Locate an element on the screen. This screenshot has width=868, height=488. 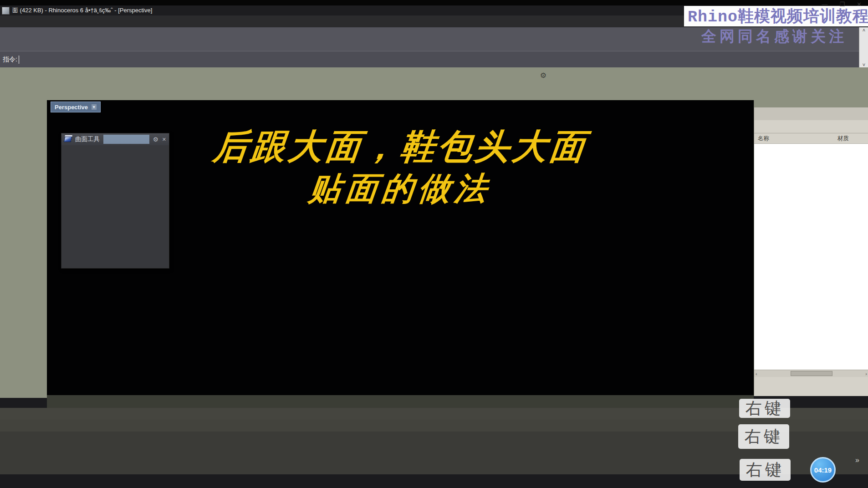
window-title: 面 (422 KB) - Rhinoceros 6 å•†ä¸šç‰ˆ - [P… is located at coordinates (82, 10).